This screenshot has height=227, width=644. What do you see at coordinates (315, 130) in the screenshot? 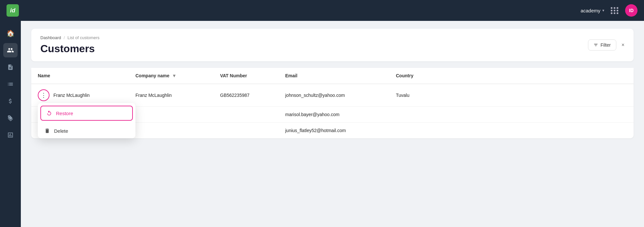
I see `email-3: junius_flatley52@hotmail.com` at bounding box center [315, 130].